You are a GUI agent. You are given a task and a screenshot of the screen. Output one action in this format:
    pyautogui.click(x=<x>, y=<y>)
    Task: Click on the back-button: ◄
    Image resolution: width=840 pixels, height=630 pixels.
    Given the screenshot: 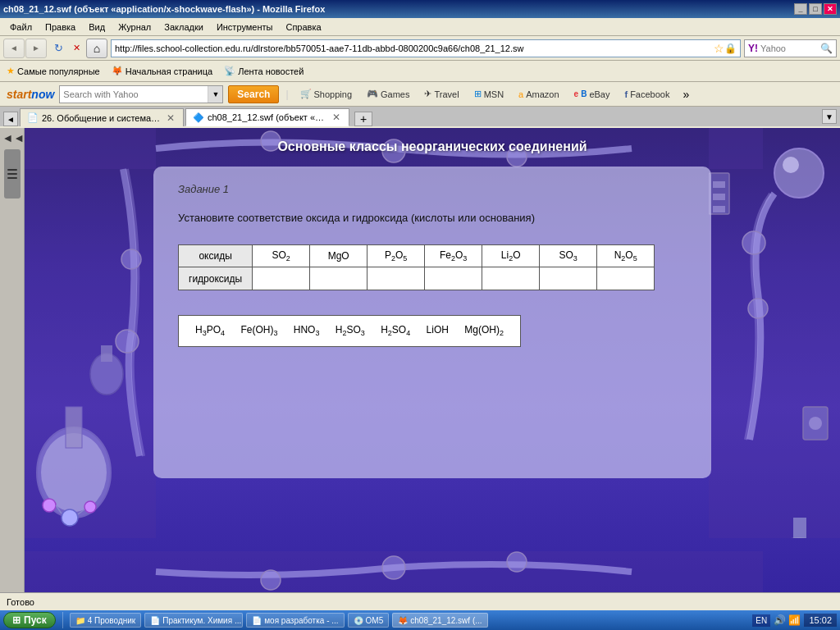 What is the action you would take?
    pyautogui.click(x=14, y=48)
    